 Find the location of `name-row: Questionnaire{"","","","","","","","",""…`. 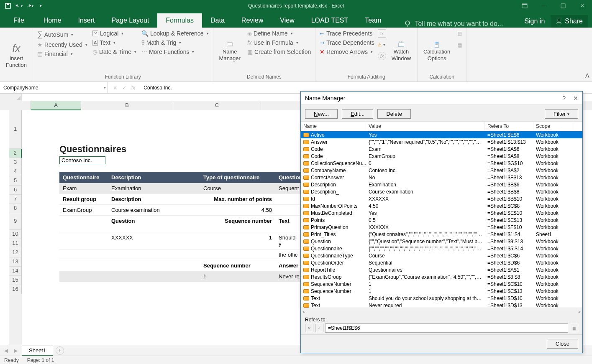

name-row: Questionnaire{"","","","","","","","",""… is located at coordinates (442, 248).